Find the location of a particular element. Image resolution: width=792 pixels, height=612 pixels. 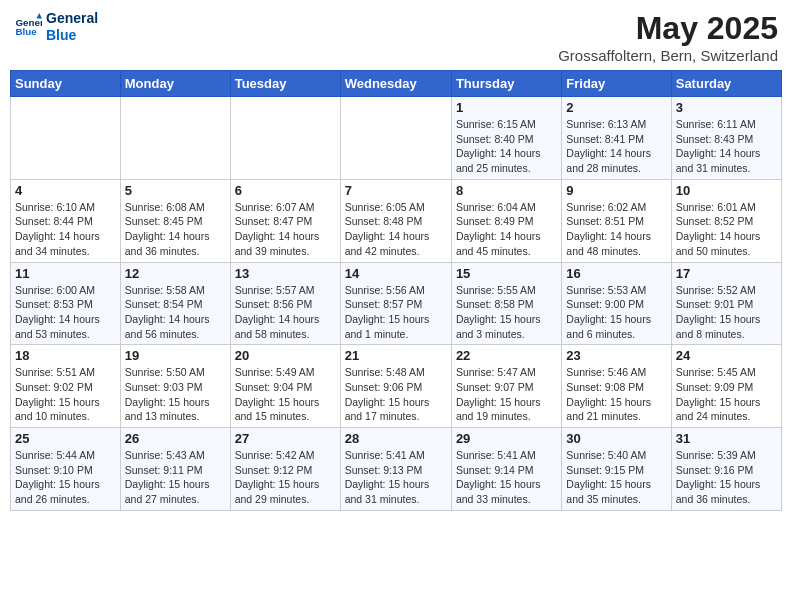

day-cell: 31Sunrise: 5:39 AMSunset: 9:16 PMDayligh… is located at coordinates (726, 470).